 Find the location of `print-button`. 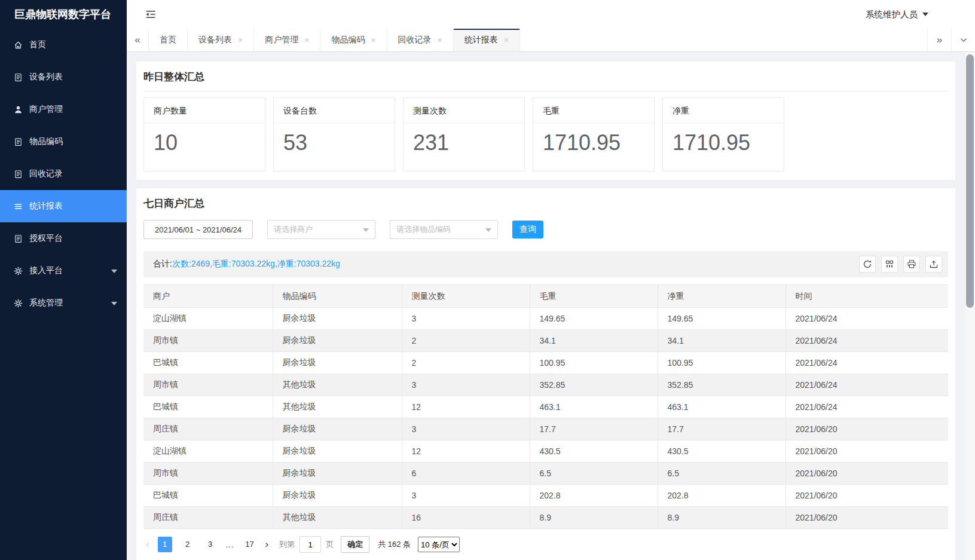

print-button is located at coordinates (912, 264).